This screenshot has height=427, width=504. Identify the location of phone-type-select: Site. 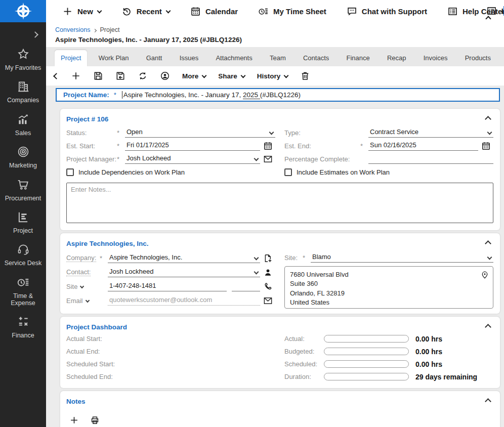
(83, 287).